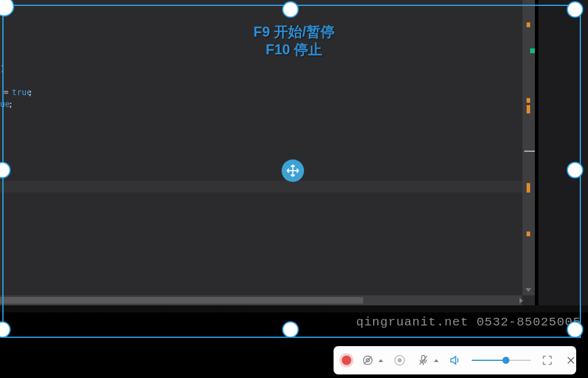 This screenshot has width=588, height=378. Describe the element at coordinates (30, 92) in the screenshot. I see `code-semicolon: ;` at that location.